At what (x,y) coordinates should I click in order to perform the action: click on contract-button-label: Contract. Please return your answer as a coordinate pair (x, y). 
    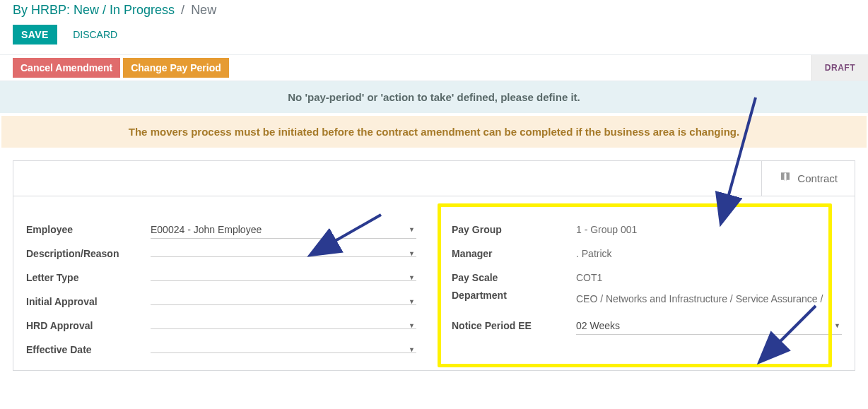
    Looking at the image, I should click on (817, 178).